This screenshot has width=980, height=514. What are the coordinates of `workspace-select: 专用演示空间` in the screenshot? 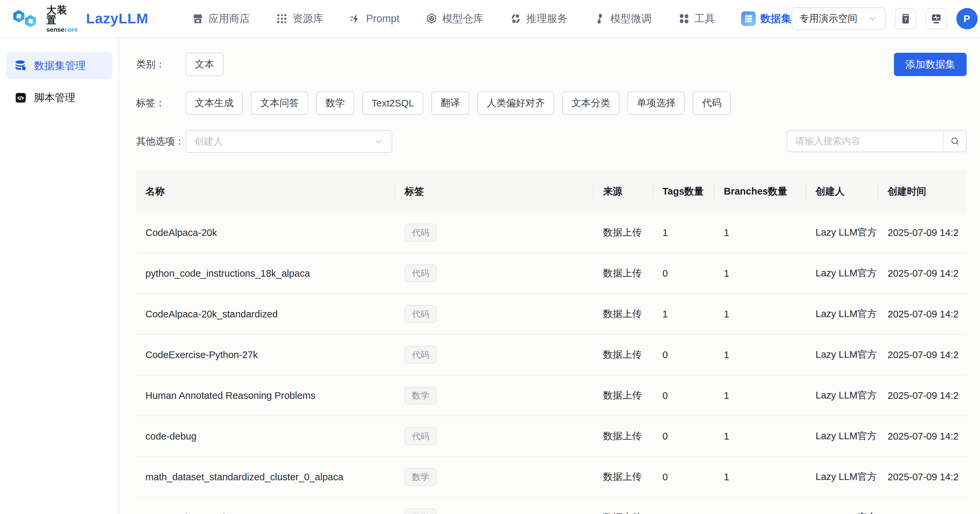 It's located at (838, 19).